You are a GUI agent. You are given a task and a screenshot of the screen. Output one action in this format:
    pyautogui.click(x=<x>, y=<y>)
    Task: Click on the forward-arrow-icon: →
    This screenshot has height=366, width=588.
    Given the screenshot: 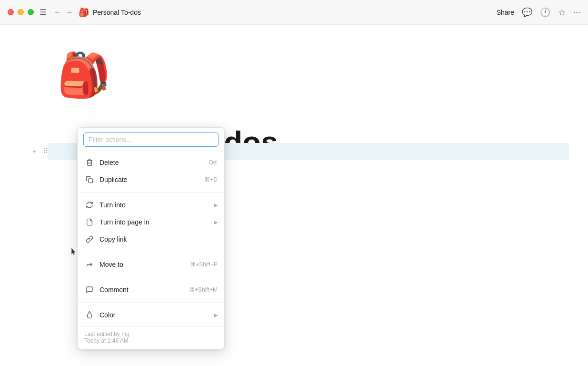 What is the action you would take?
    pyautogui.click(x=69, y=12)
    